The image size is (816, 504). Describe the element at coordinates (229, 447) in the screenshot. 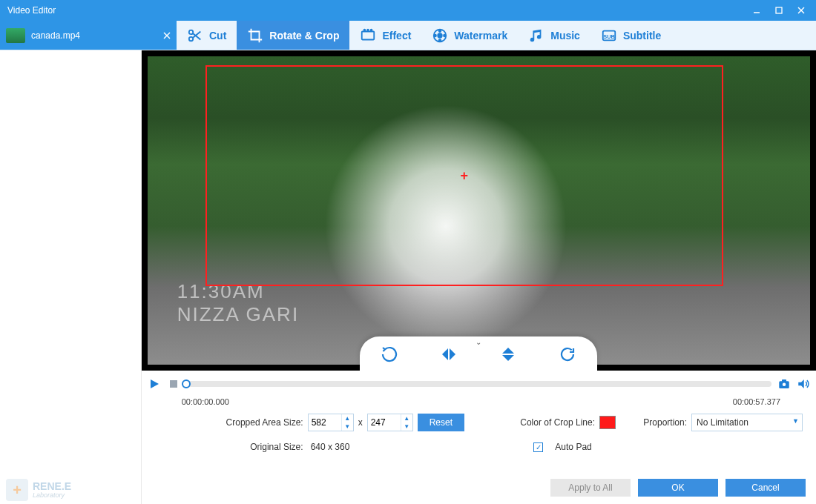

I see `label-original-size: Original Size:` at that location.